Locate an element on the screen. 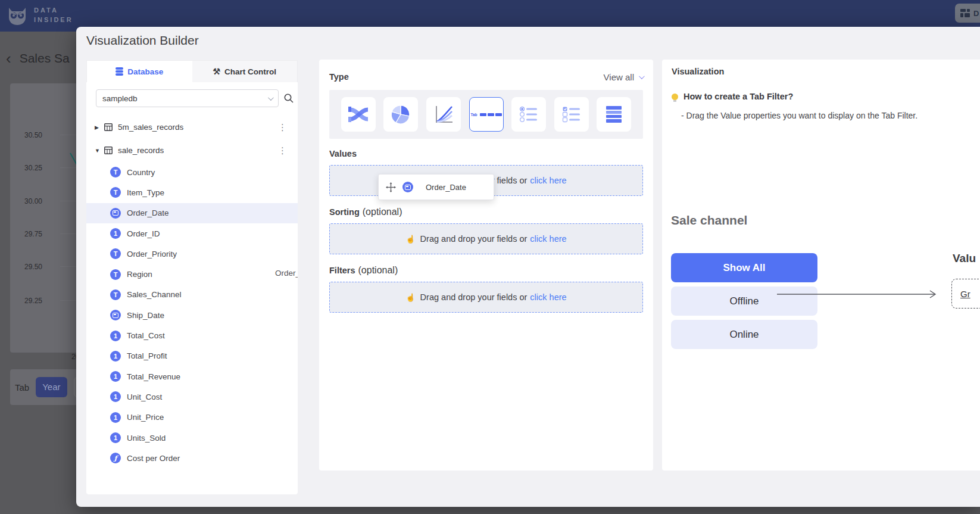  field-row: T Country is located at coordinates (192, 172).